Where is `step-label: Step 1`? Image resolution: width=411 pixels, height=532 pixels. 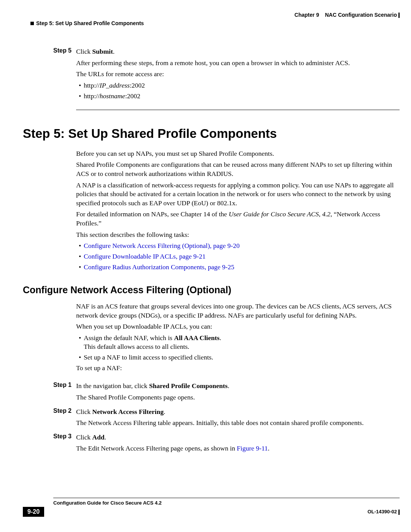
step-label: Step 1 is located at coordinates (65, 392).